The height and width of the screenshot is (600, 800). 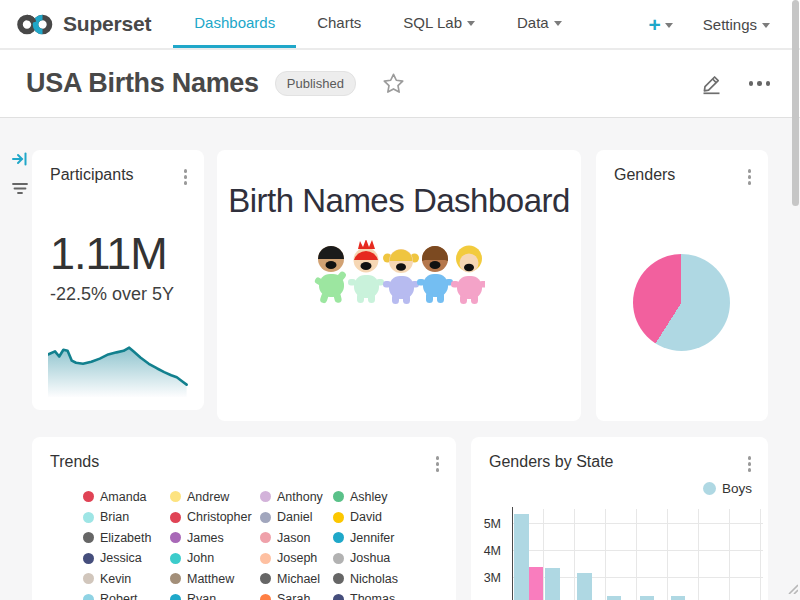 What do you see at coordinates (234, 24) in the screenshot?
I see `nav-item-dashboards: Dashboards` at bounding box center [234, 24].